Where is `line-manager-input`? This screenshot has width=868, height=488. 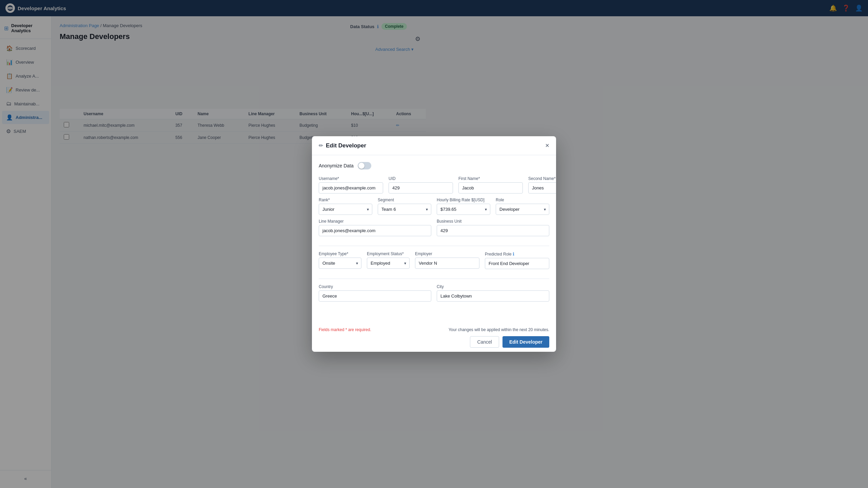 line-manager-input is located at coordinates (375, 230).